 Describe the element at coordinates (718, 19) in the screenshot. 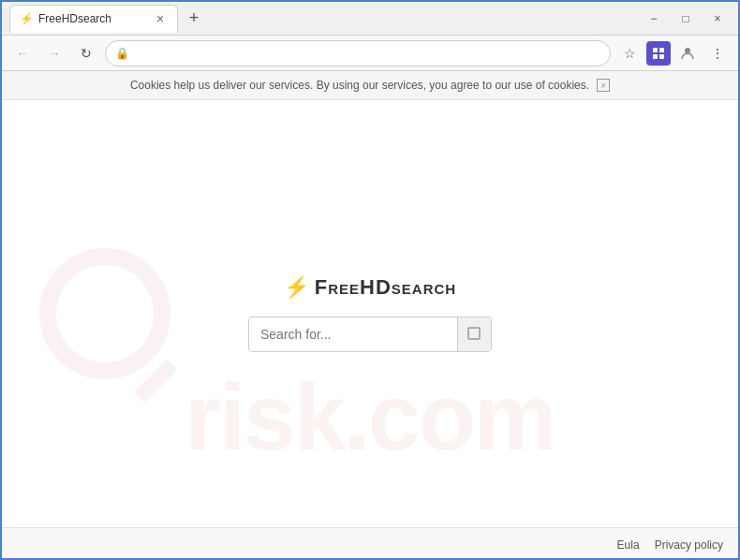

I see `close-button: ×` at that location.